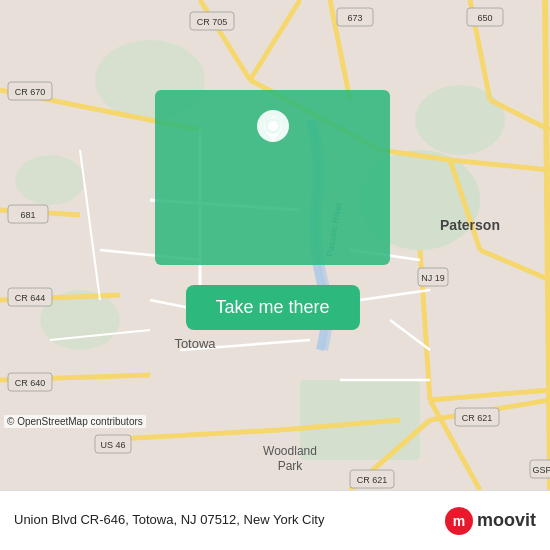  What do you see at coordinates (224, 520) in the screenshot?
I see `address-display: Union Blvd CR-646, Totowa, NJ 07512, New…` at bounding box center [224, 520].